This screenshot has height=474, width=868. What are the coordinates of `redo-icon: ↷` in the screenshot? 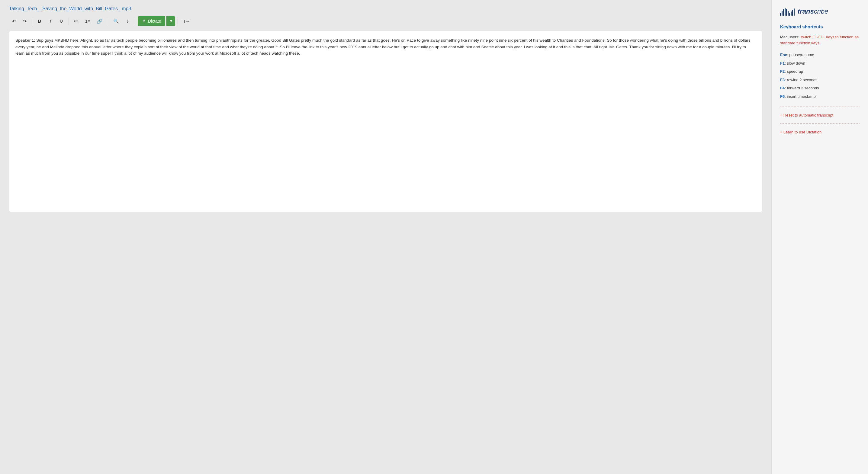 It's located at (25, 21).